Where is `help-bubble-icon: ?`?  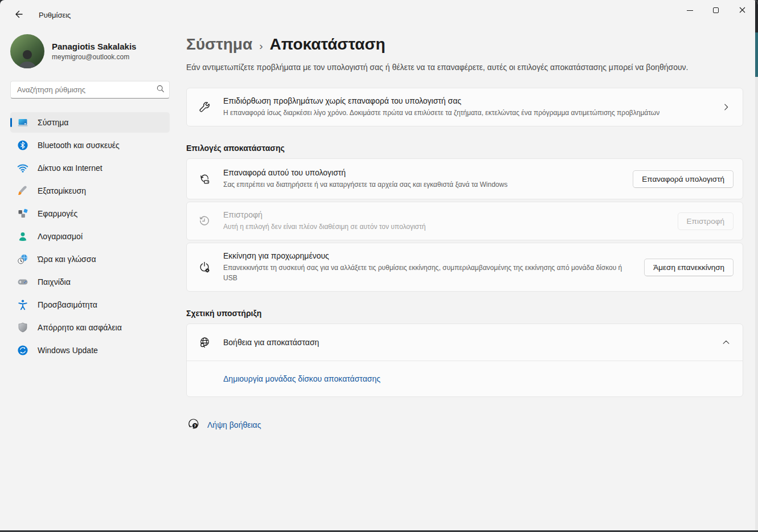
help-bubble-icon: ? is located at coordinates (194, 425).